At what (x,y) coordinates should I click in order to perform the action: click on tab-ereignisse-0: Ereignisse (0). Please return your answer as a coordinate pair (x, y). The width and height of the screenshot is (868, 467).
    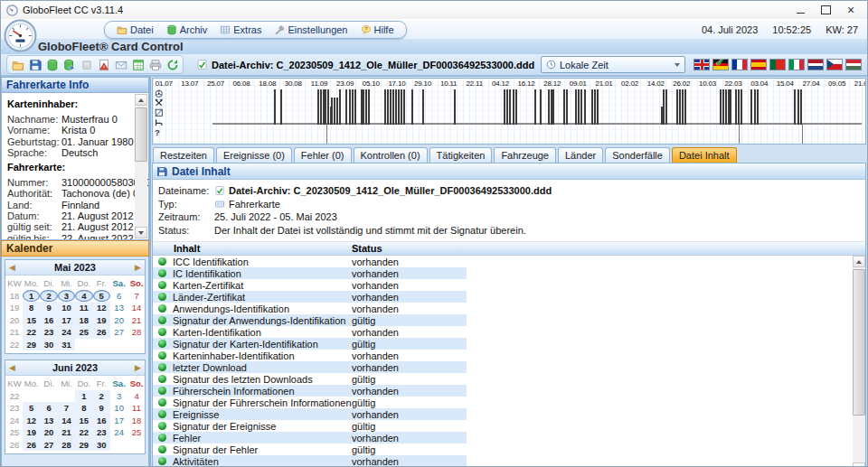
    Looking at the image, I should click on (254, 155).